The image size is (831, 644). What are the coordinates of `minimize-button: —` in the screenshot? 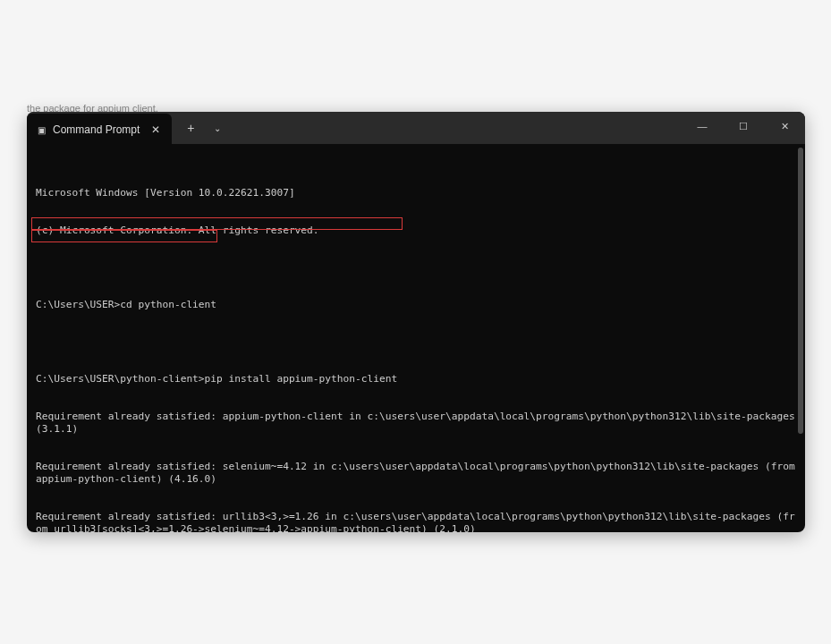 It's located at (702, 126).